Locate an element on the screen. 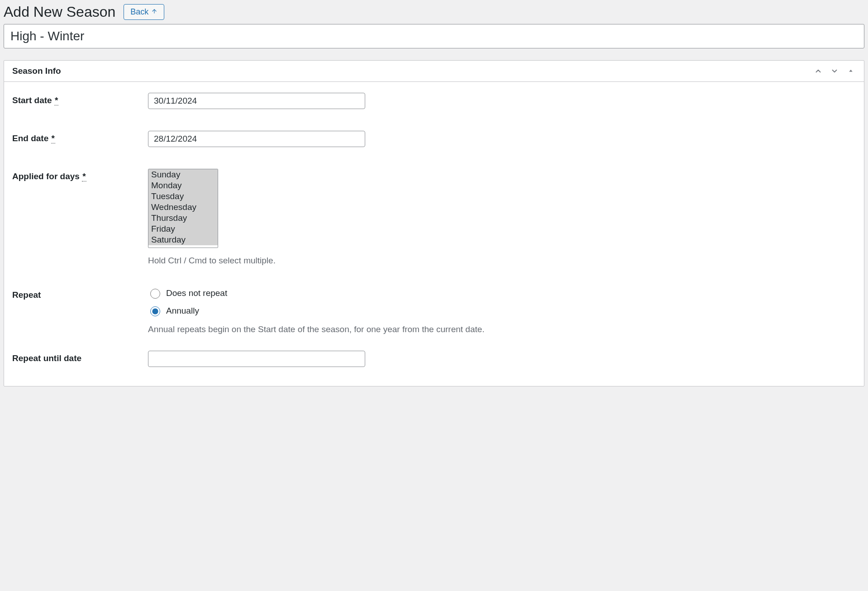  row-repeat: Repeat Does not repeat Annually Annual r… is located at coordinates (434, 311).